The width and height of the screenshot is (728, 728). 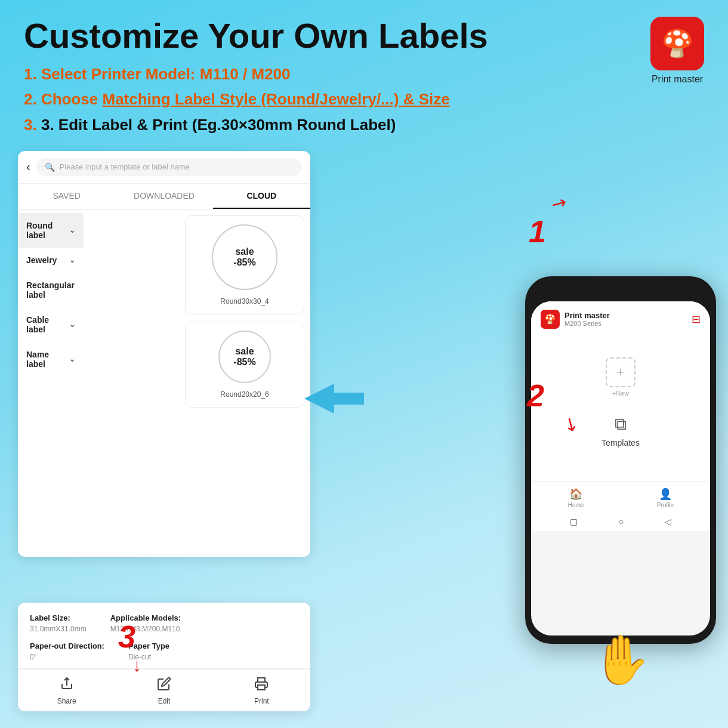 I want to click on bottom-card-actions: Share Edit, so click(x=164, y=690).